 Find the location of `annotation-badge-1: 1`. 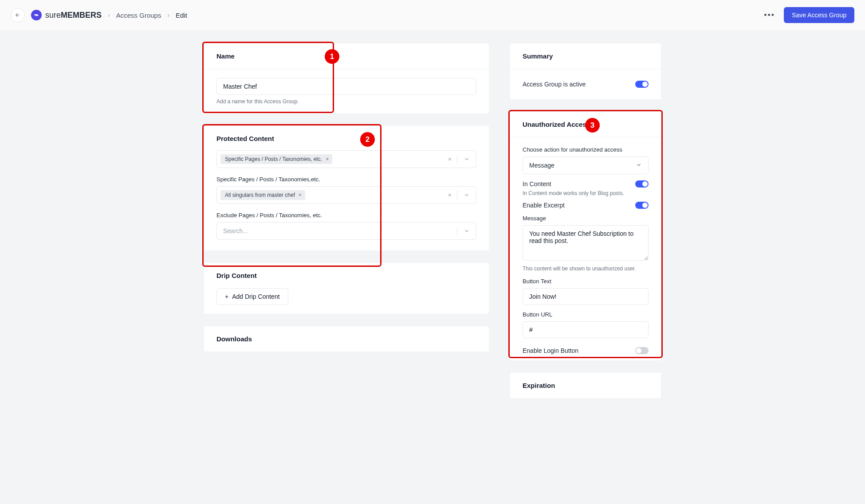

annotation-badge-1: 1 is located at coordinates (332, 57).